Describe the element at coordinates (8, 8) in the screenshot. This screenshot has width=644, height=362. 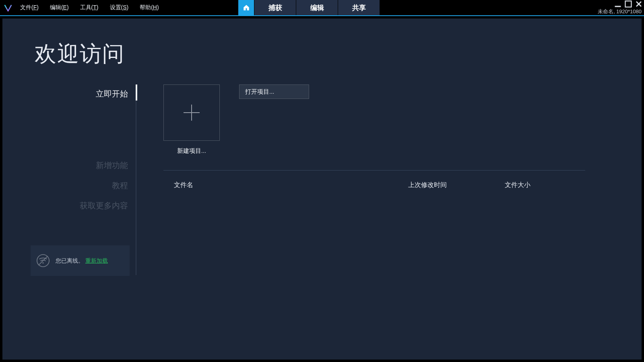
I see `app-logo-icon` at that location.